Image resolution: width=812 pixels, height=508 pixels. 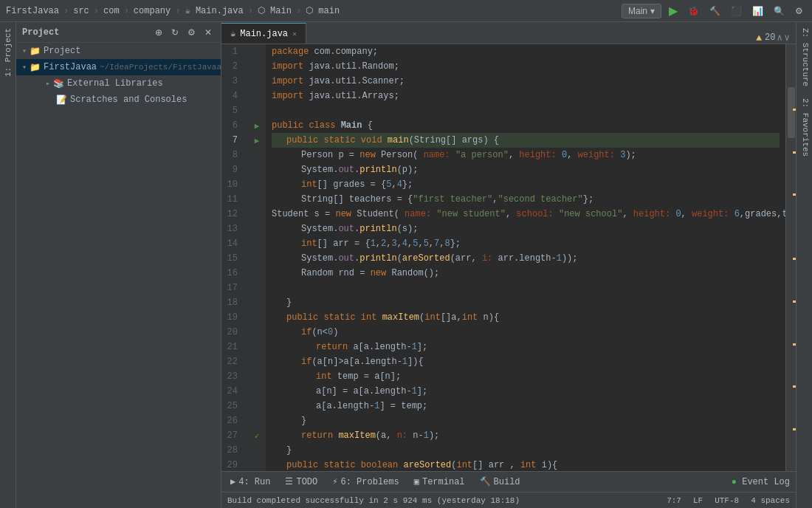 I want to click on code-line-22: if(a[n]>a[a.length-1]){, so click(x=526, y=362).